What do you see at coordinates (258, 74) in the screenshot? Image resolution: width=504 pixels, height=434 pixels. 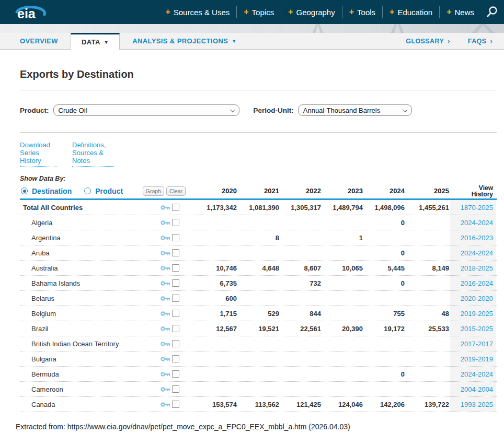 I see `page-title: Exports by Destination` at bounding box center [258, 74].